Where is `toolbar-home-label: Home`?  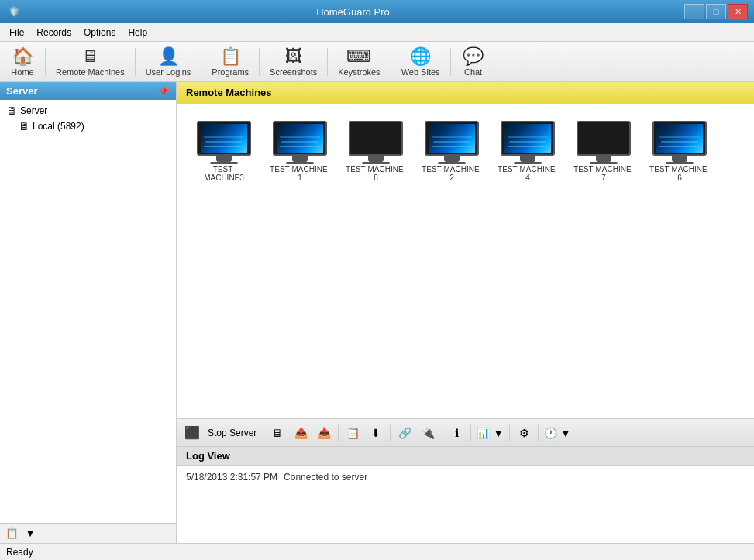
toolbar-home-label: Home is located at coordinates (22, 72).